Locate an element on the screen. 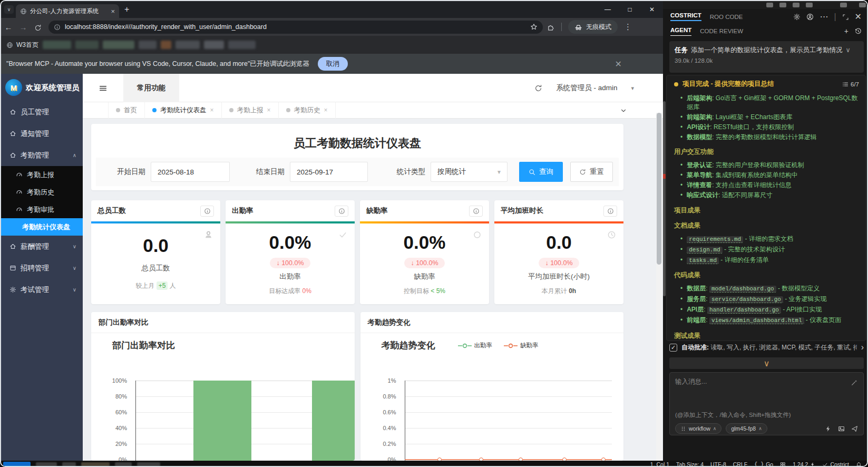  browser-menu-kebab-icon: ⋮ is located at coordinates (628, 27).